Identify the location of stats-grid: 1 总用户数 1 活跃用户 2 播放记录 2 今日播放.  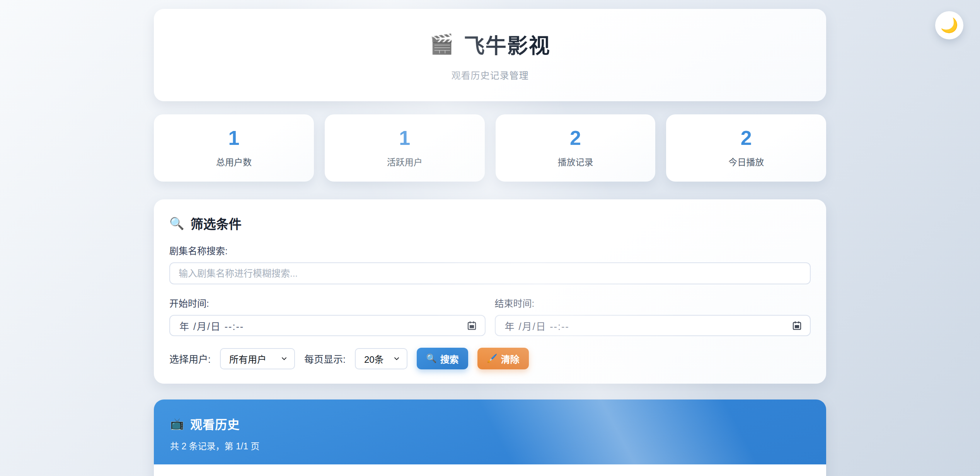
(490, 148).